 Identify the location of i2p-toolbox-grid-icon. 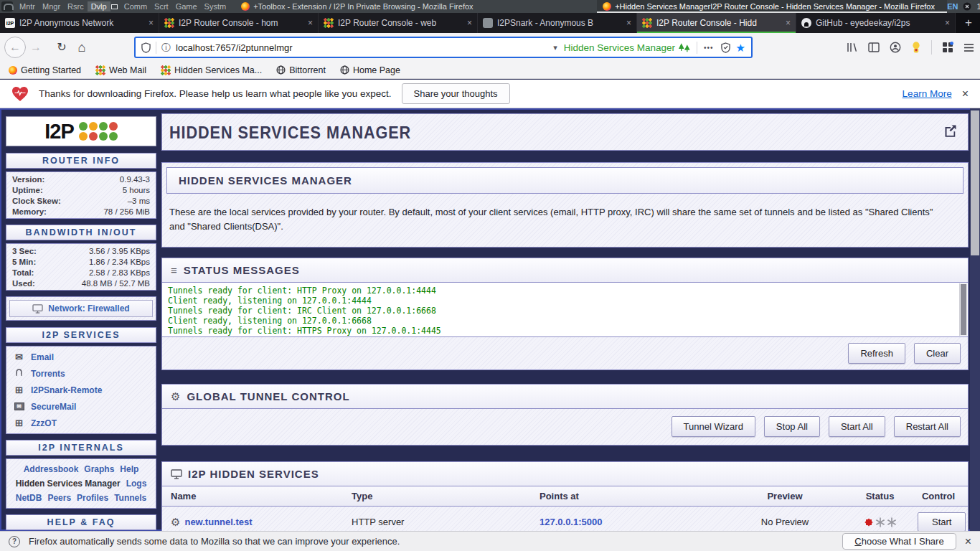
(948, 47).